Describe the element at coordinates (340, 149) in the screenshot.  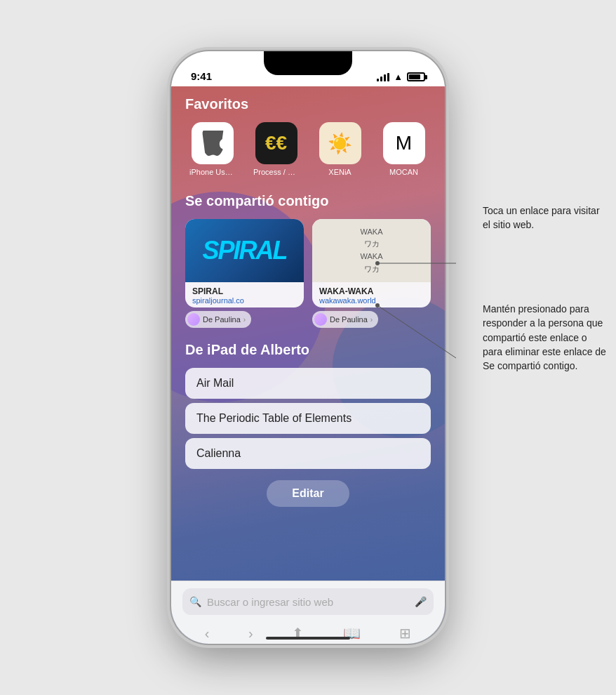
I see `favorite-item-xenia: ☀️ XENiA` at that location.